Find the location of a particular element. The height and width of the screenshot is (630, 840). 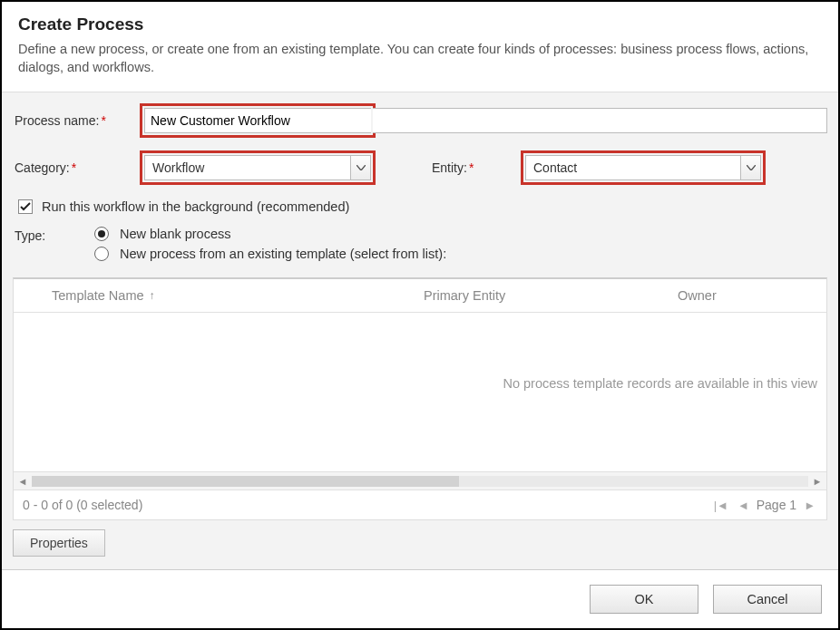

category-value: Workflow is located at coordinates (248, 168).